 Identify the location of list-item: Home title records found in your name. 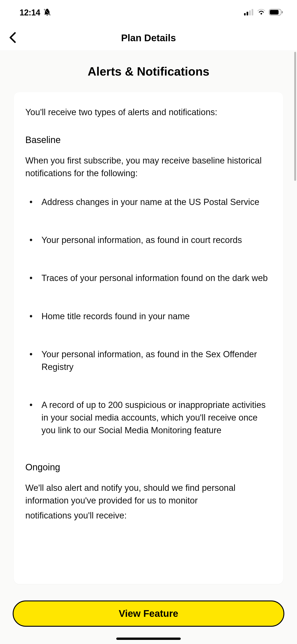
(148, 316).